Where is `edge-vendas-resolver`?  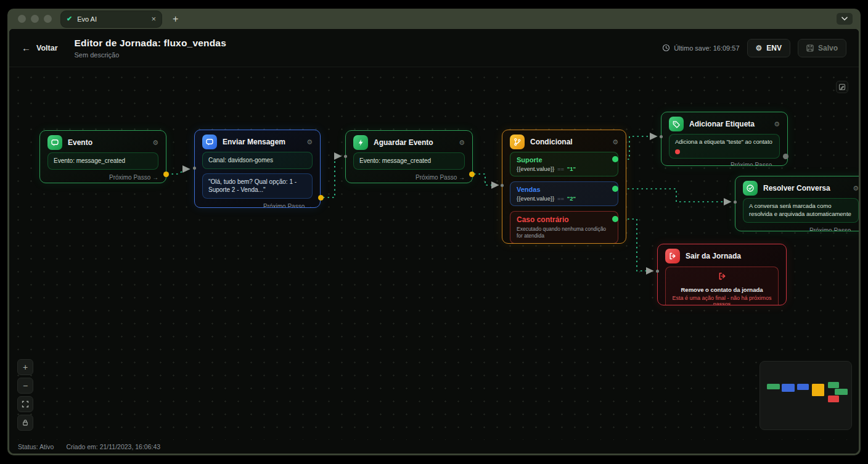
edge-vendas-resolver is located at coordinates (674, 195).